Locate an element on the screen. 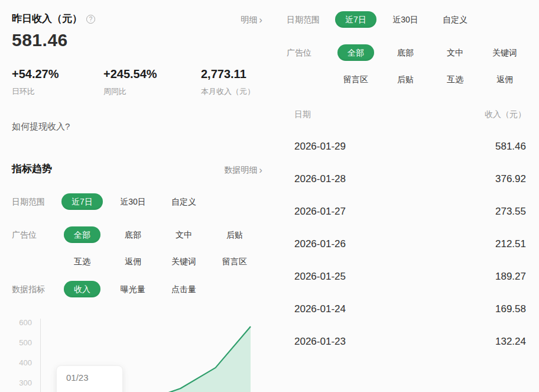 The image size is (539, 392). table-header: 日期 收入（元） is located at coordinates (410, 115).